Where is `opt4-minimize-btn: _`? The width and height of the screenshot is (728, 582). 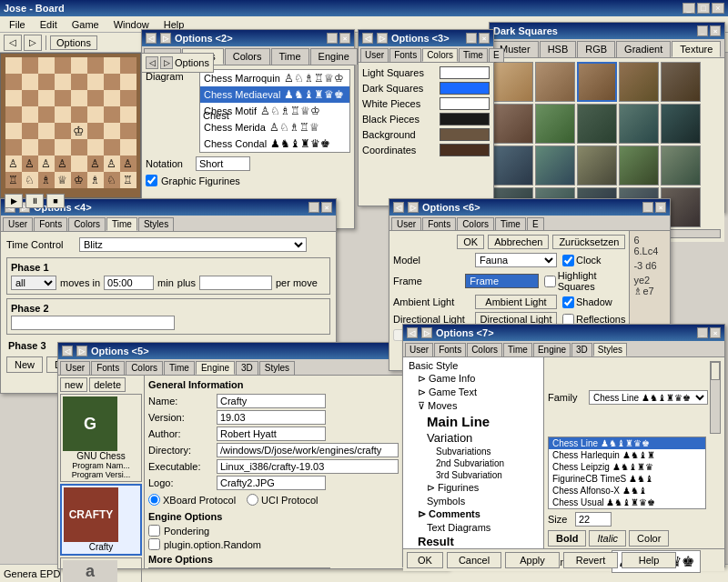
opt4-minimize-btn: _ is located at coordinates (314, 207).